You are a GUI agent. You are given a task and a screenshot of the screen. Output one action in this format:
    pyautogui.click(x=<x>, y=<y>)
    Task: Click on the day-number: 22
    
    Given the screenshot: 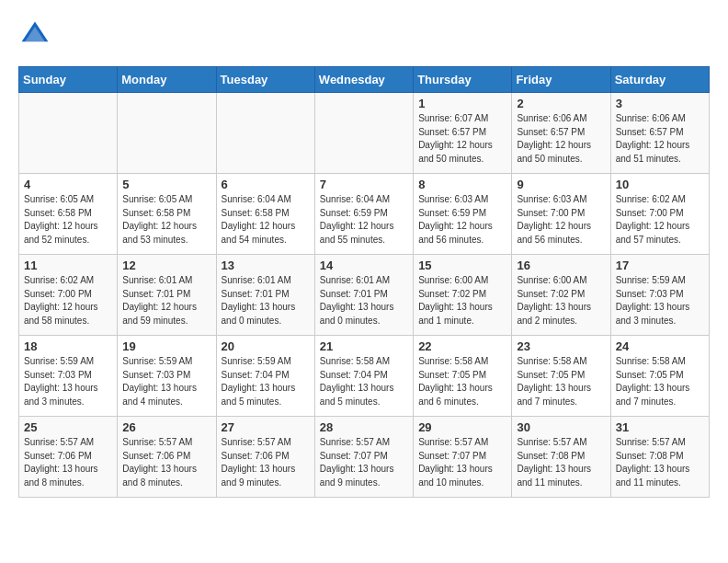 What is the action you would take?
    pyautogui.click(x=462, y=346)
    